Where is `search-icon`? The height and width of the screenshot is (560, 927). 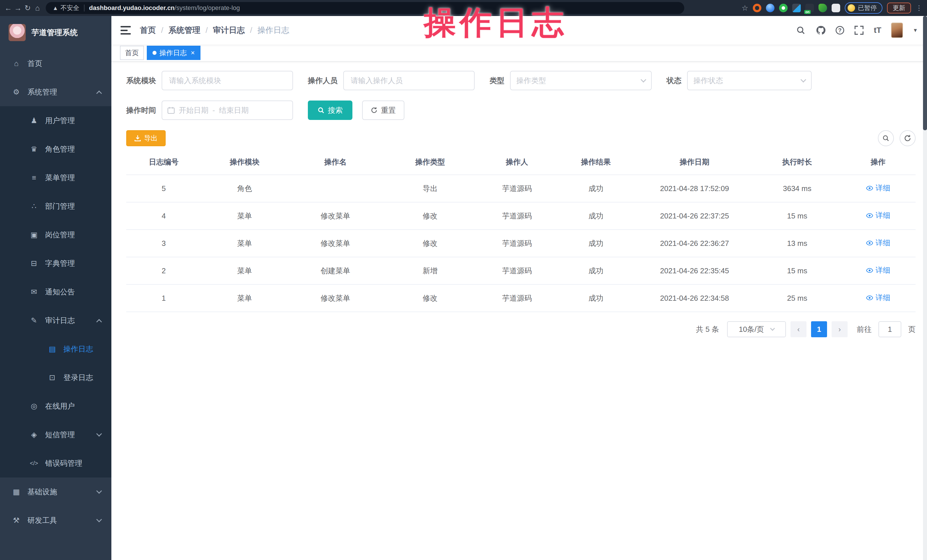
search-icon is located at coordinates (801, 30).